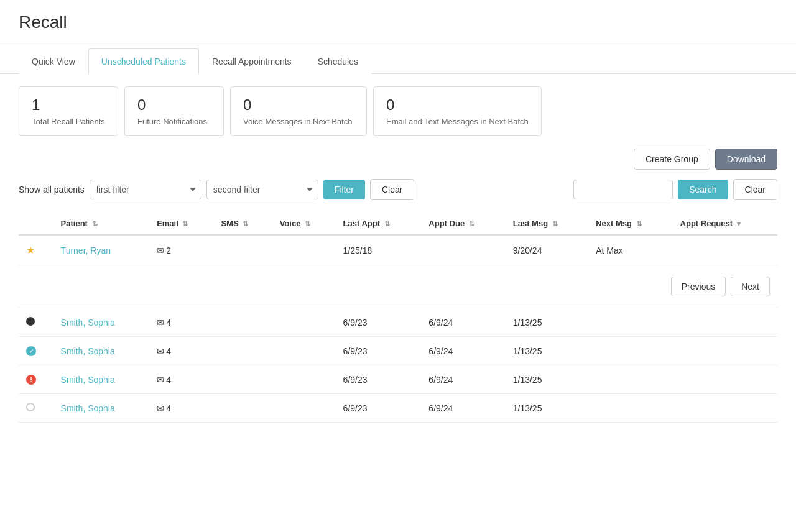 This screenshot has width=796, height=532. Describe the element at coordinates (182, 250) in the screenshot. I see `email-cell: ✉2` at that location.